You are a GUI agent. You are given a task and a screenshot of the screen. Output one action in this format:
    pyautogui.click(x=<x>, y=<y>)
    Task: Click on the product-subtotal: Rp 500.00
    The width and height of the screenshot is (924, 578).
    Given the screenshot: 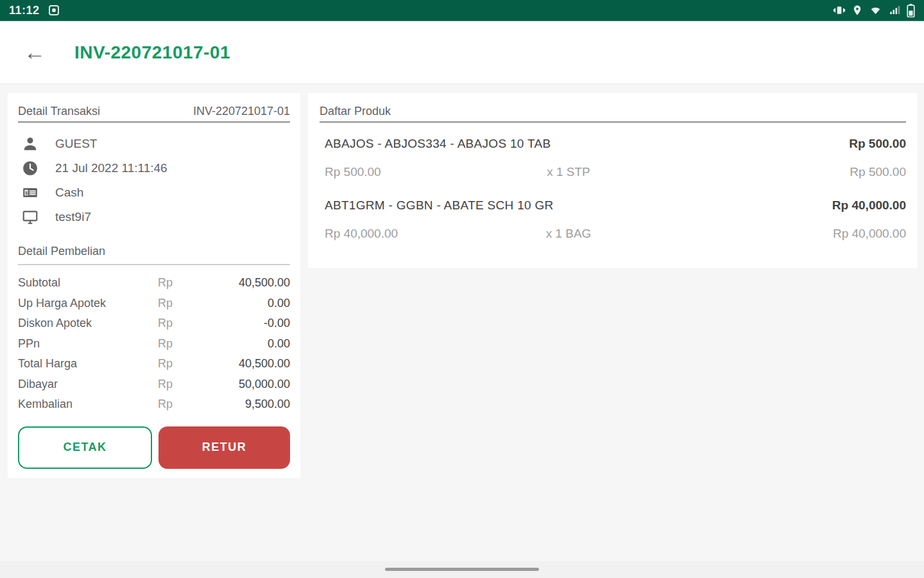 What is the action you would take?
    pyautogui.click(x=763, y=172)
    